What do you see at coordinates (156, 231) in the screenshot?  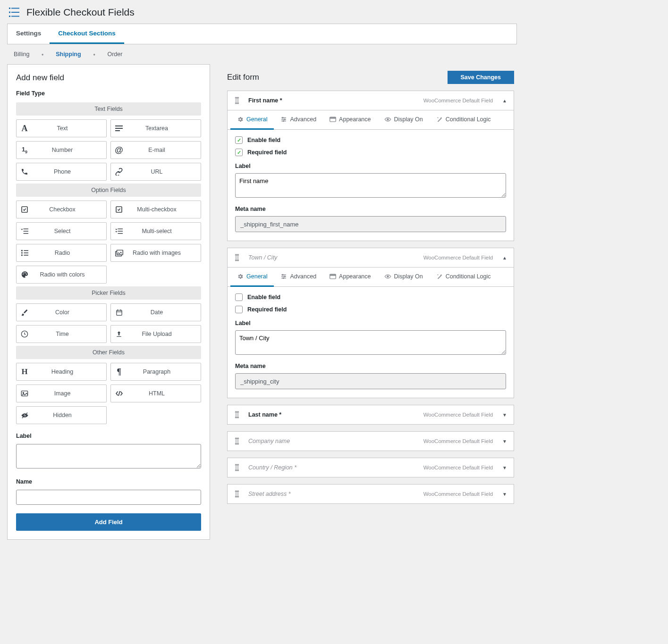 I see `tile-multiselect: Multi-select` at bounding box center [156, 231].